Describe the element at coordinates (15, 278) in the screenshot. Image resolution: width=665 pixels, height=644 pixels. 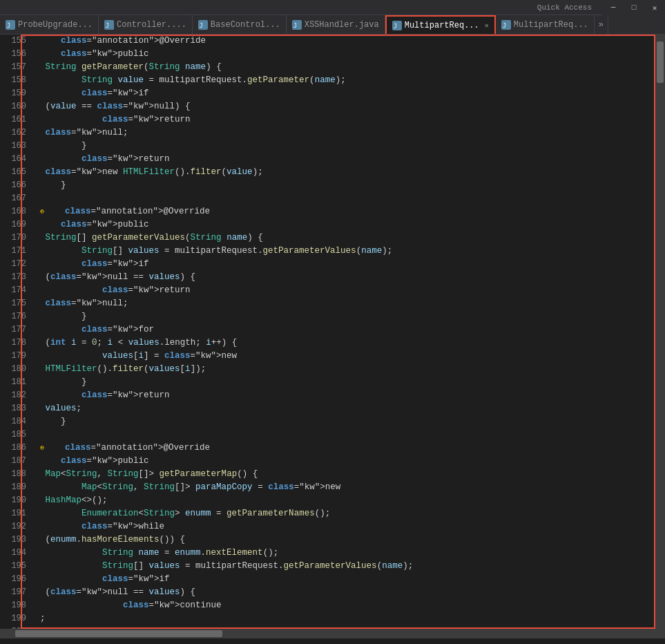
I see `line-number: 173` at that location.